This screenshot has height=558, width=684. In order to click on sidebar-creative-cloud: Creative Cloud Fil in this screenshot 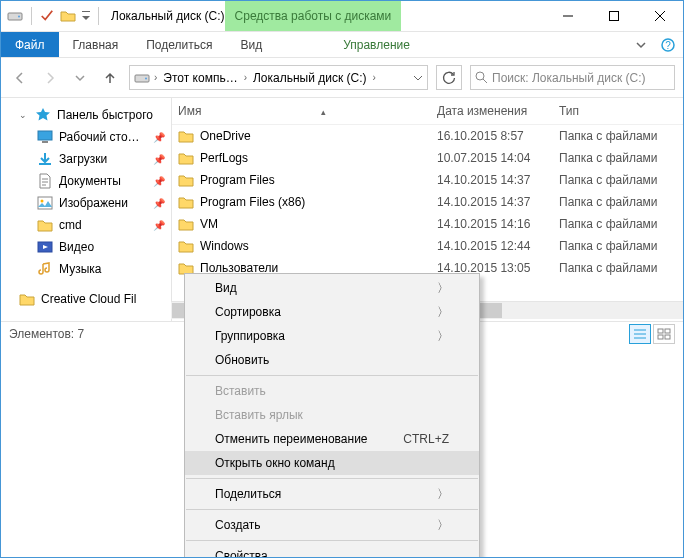, I will do `click(86, 299)`.